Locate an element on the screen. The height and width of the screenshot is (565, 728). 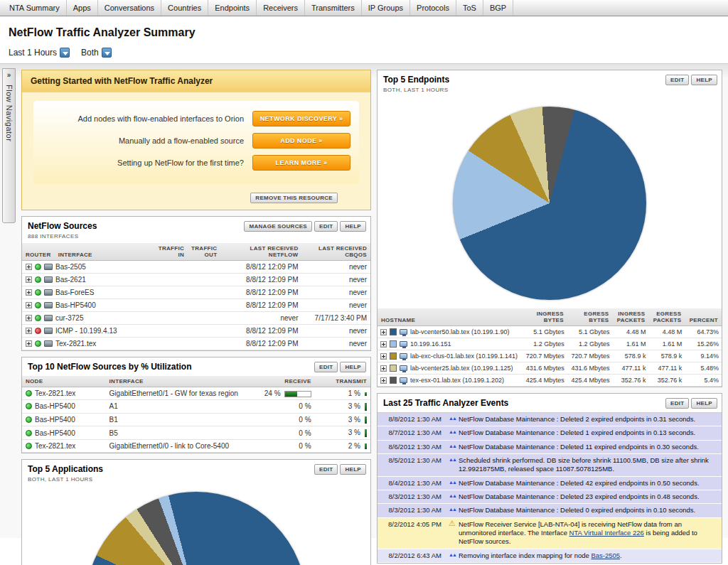
hostname-link: lab-exc-clus-01.lab.tex (10.199.1.141) is located at coordinates (464, 356).